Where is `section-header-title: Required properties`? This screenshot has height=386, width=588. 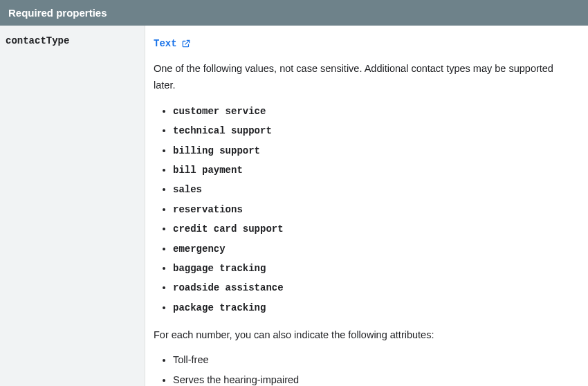
section-header-title: Required properties is located at coordinates (58, 12).